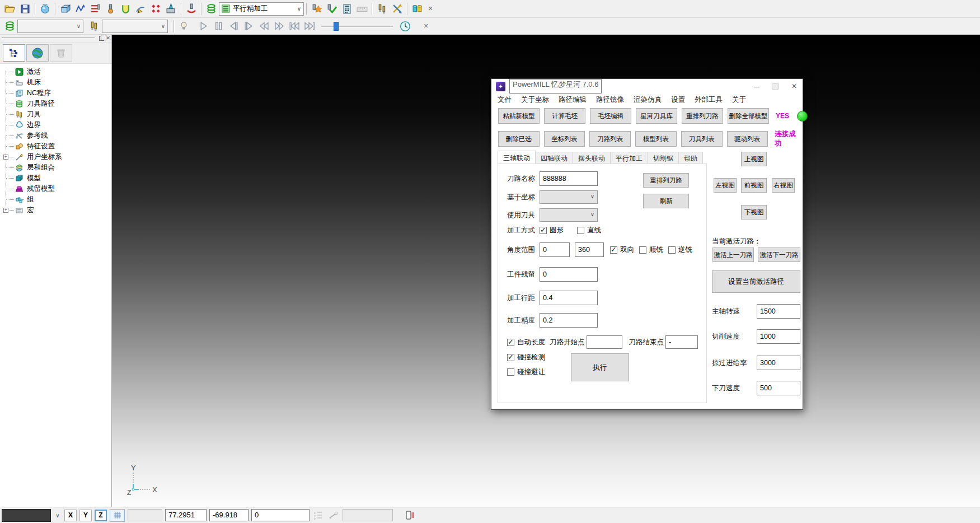 The image size is (980, 523). I want to click on coord-z-field: 0, so click(280, 515).